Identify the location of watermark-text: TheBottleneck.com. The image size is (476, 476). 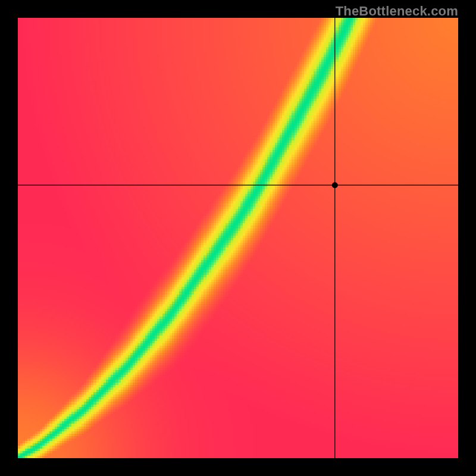
(397, 11).